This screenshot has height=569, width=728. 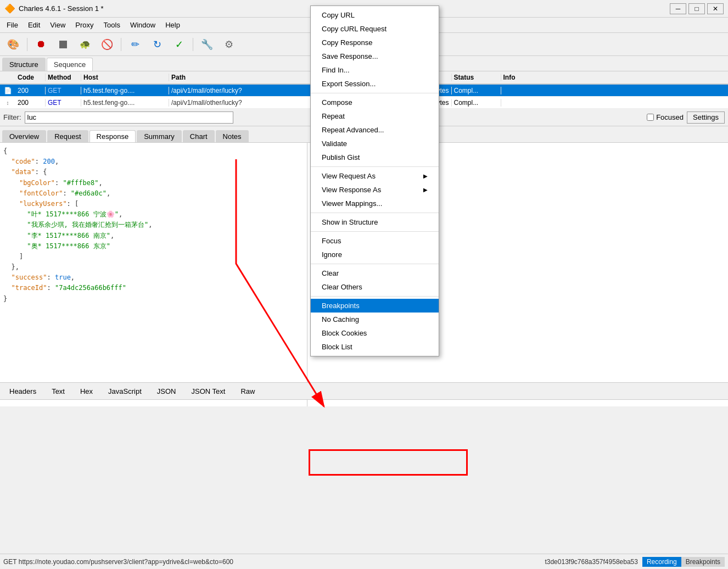 What do you see at coordinates (374, 144) in the screenshot?
I see `ctx-validate: Validate` at bounding box center [374, 144].